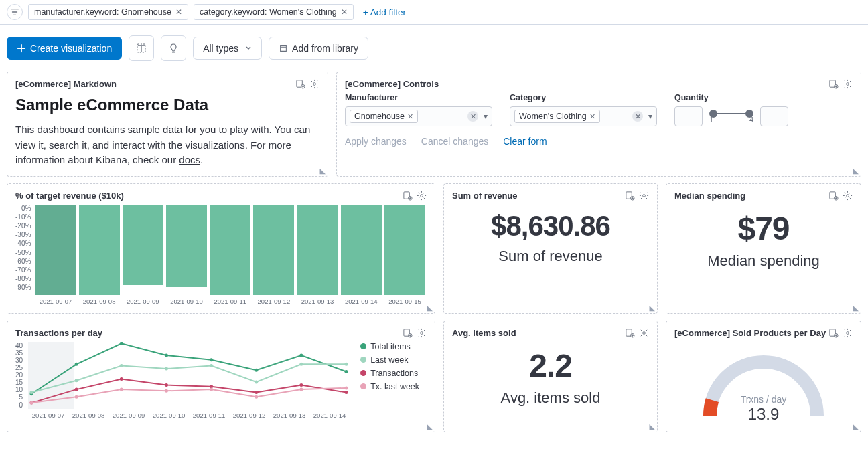 The height and width of the screenshot is (451, 868). I want to click on filter-pill-label: manufacturer.keyword: Gnomehouse, so click(103, 12).